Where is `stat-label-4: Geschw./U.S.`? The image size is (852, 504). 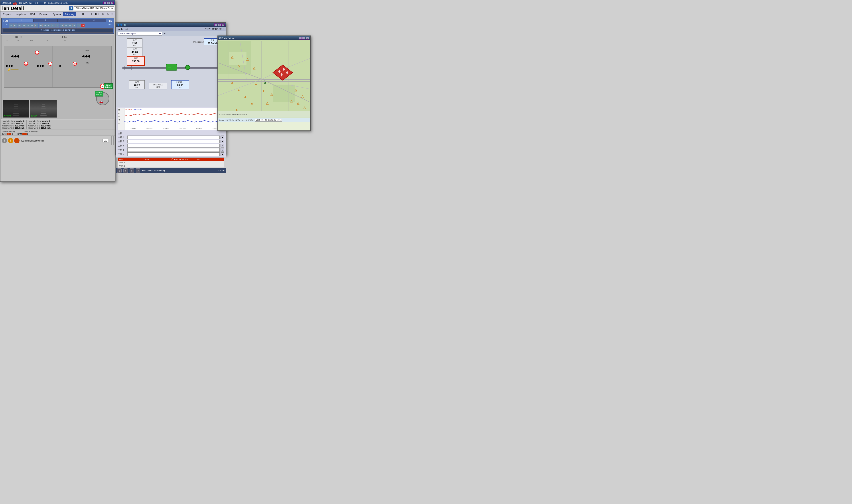 stat-label-4: Geschw./U.S. is located at coordinates (9, 128).